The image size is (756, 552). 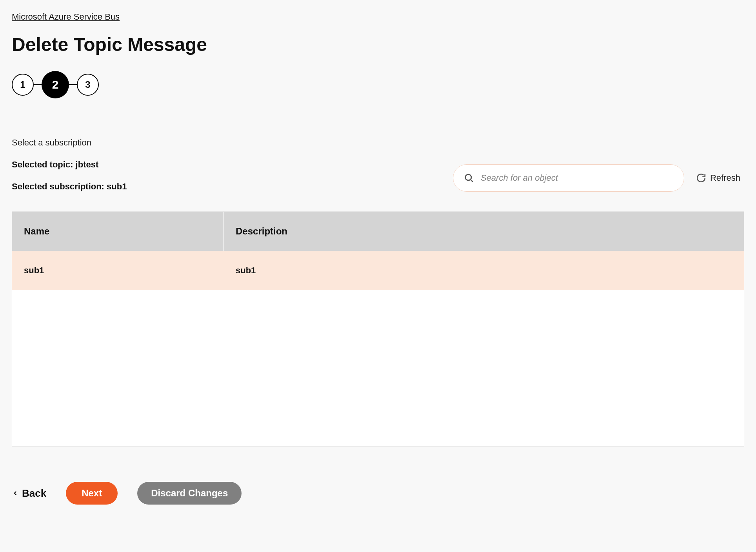 What do you see at coordinates (484, 231) in the screenshot?
I see `column-header-description: Description` at bounding box center [484, 231].